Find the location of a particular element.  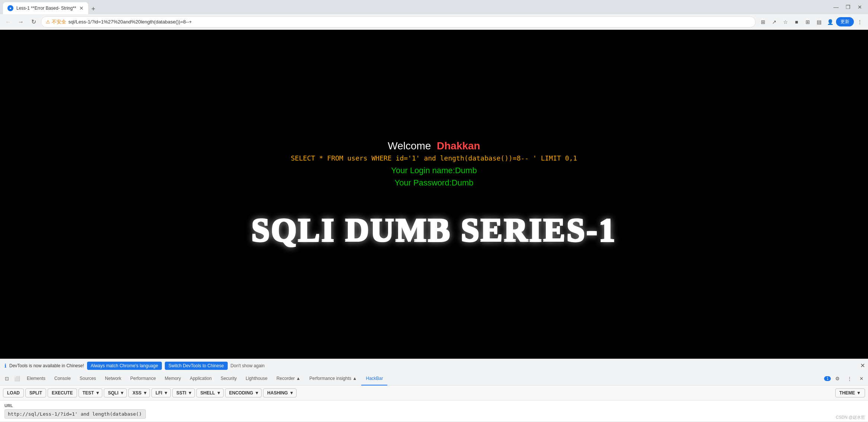

window-controls: — ❐ ✕ is located at coordinates (848, 7).